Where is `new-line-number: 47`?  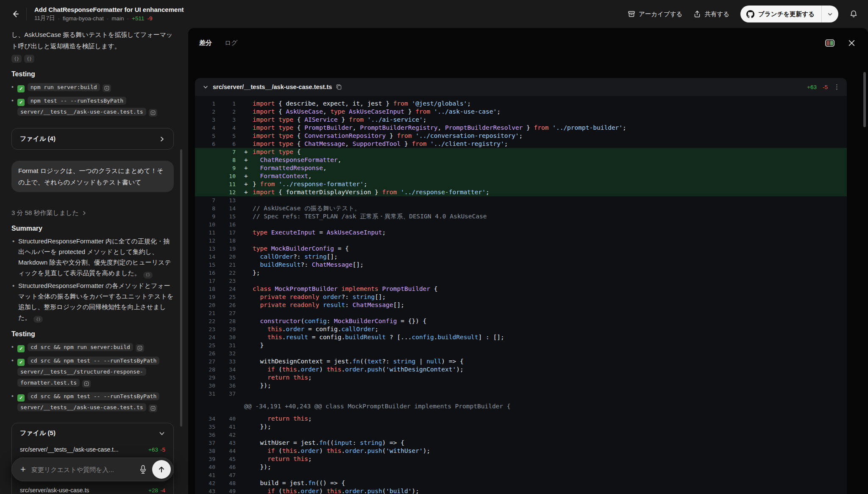 new-line-number: 47 is located at coordinates (231, 475).